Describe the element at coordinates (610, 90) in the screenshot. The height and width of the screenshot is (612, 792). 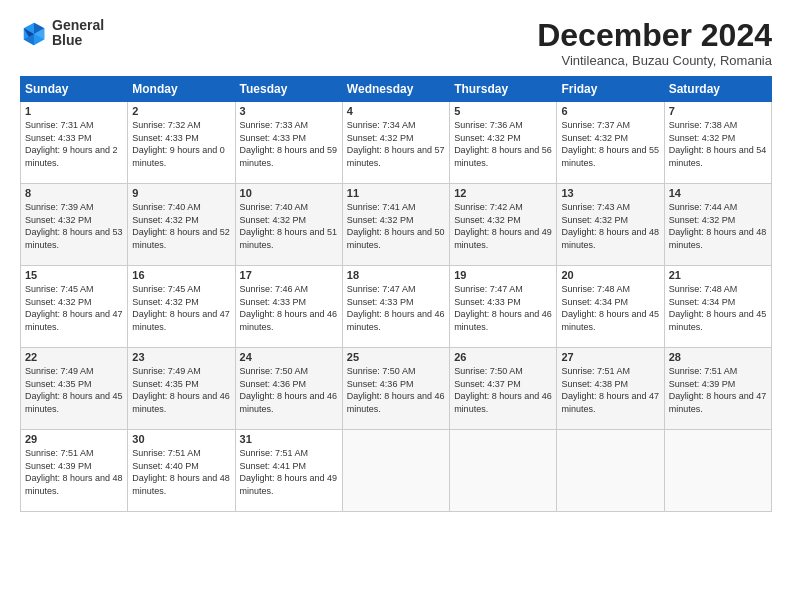
I see `weekday-header-friday: Friday` at that location.